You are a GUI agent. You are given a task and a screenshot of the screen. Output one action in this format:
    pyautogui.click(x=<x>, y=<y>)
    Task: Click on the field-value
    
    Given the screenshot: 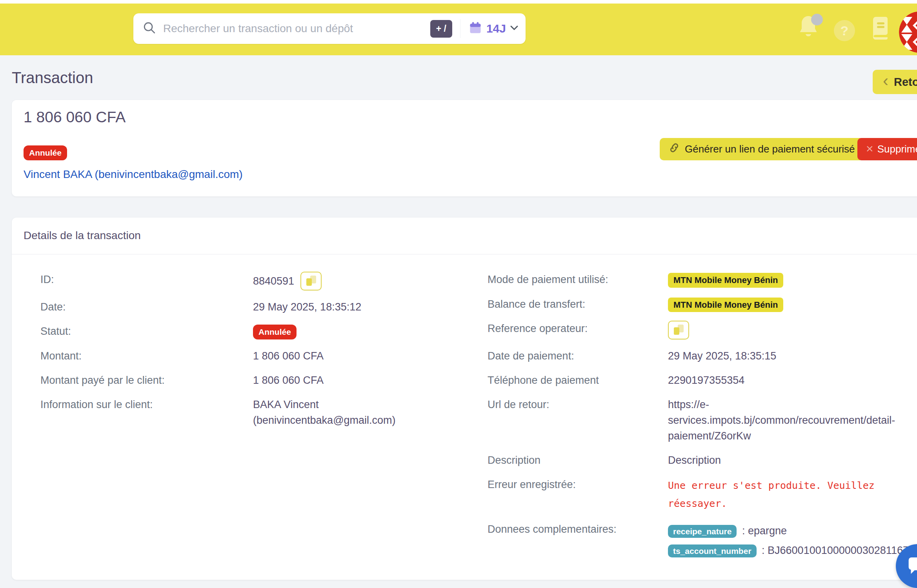 What is the action you would take?
    pyautogui.click(x=792, y=330)
    